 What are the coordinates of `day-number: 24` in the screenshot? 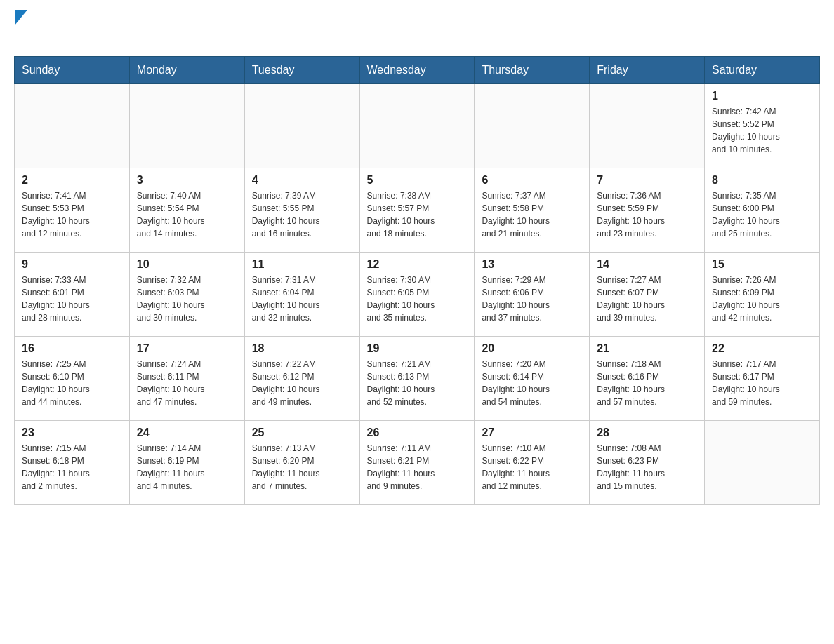 It's located at (187, 433).